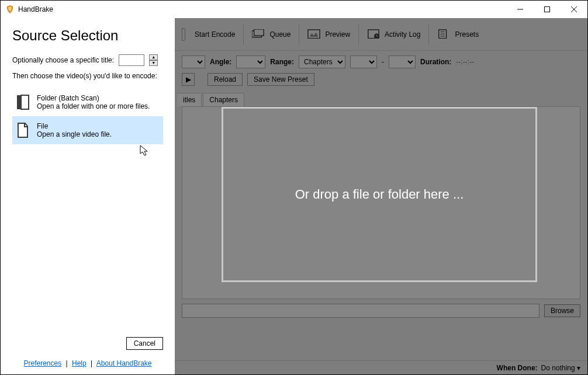 Image resolution: width=588 pixels, height=375 pixels. What do you see at coordinates (153, 63) in the screenshot?
I see `spinner-down-button: ▼` at bounding box center [153, 63].